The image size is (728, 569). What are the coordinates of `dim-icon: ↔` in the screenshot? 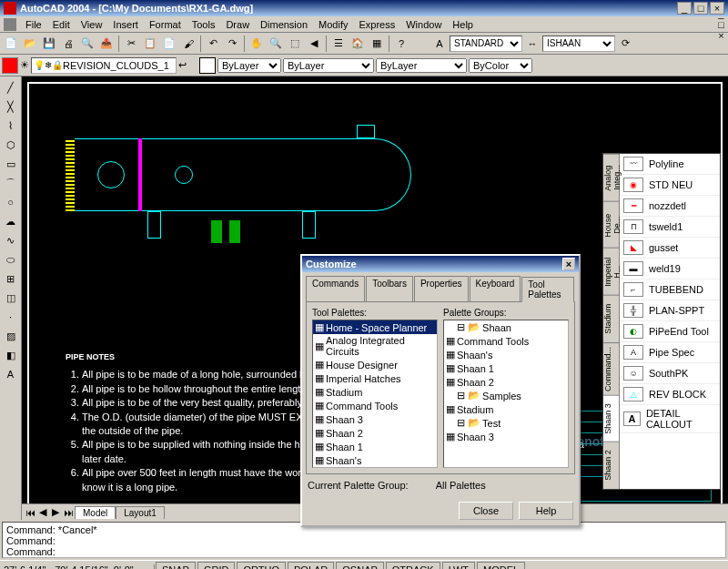 It's located at (532, 44).